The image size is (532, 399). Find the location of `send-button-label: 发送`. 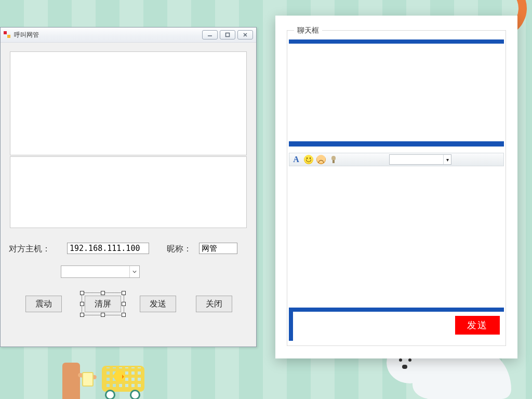

send-button-label: 发送 is located at coordinates (158, 304).